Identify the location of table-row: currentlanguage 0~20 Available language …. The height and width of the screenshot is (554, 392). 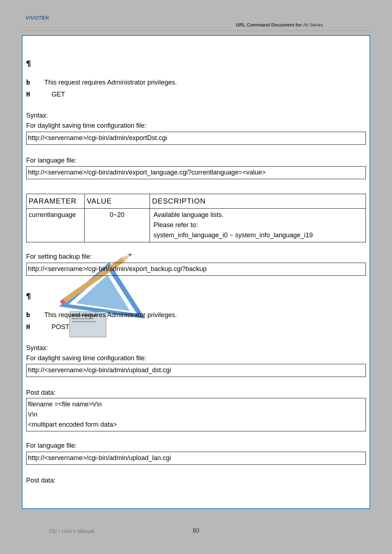
(196, 226).